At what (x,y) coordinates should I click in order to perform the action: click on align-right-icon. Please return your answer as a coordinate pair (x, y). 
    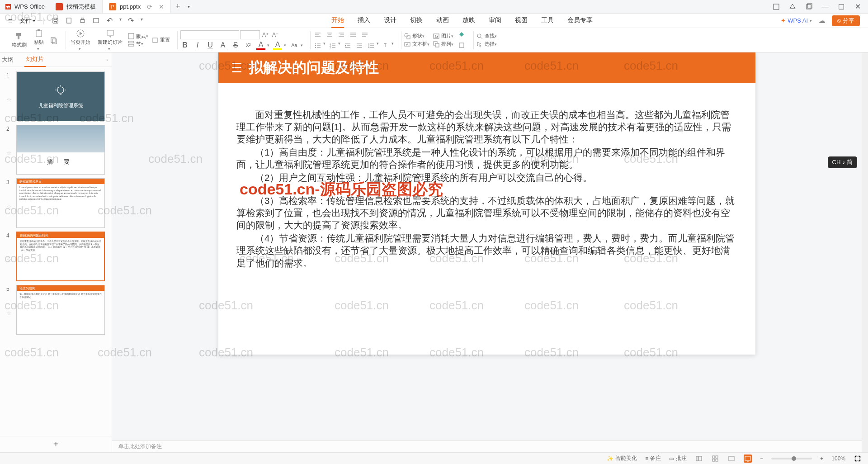
    Looking at the image, I should click on (341, 35).